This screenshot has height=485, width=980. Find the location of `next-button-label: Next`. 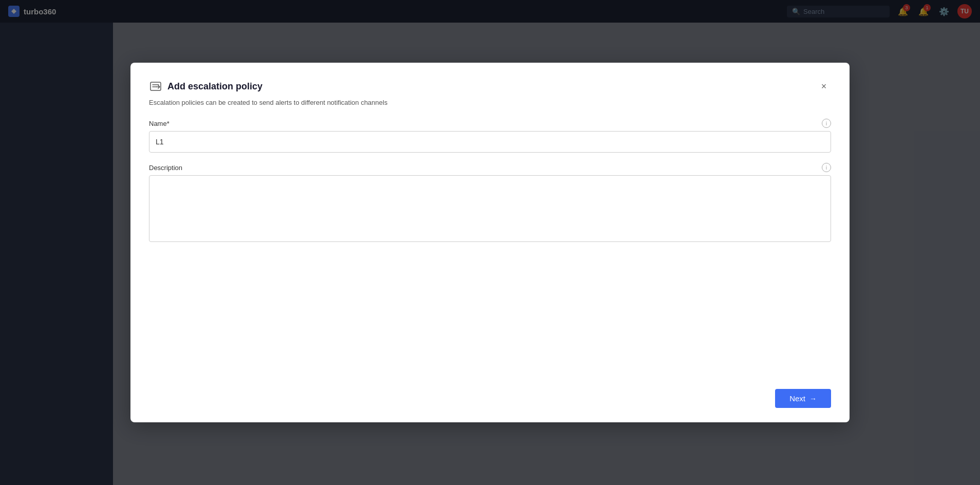

next-button-label: Next is located at coordinates (797, 399).